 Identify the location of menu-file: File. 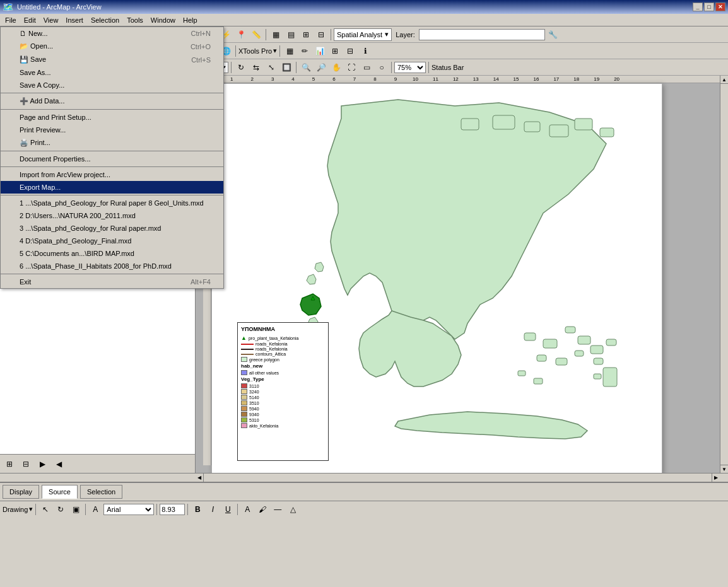
(11, 20).